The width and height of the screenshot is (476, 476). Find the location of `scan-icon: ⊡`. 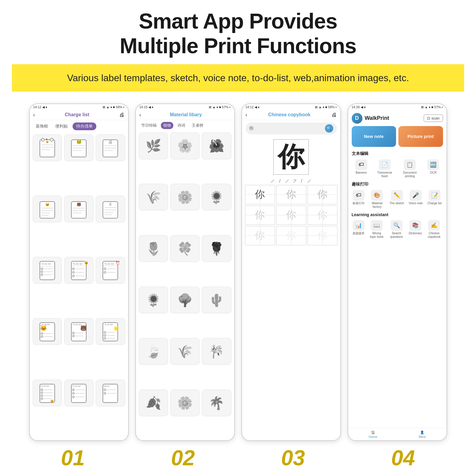

scan-icon: ⊡ is located at coordinates (429, 118).